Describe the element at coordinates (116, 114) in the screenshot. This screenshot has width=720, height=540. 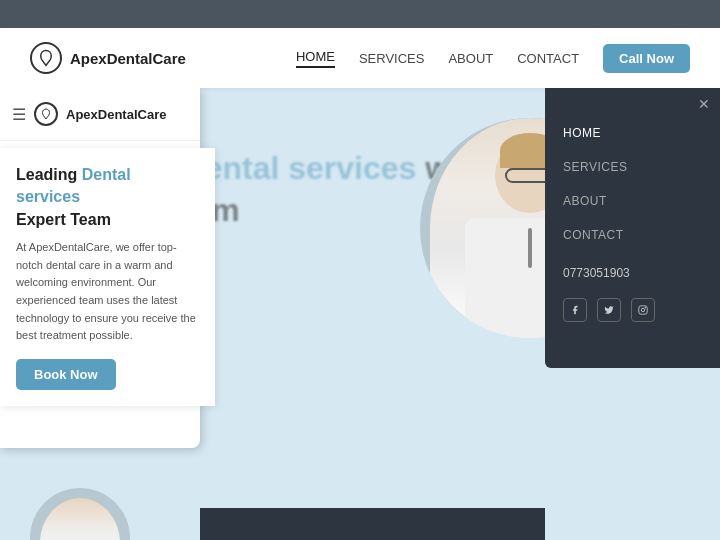
I see `mobile-logo-text: ApexDentalCare` at that location.